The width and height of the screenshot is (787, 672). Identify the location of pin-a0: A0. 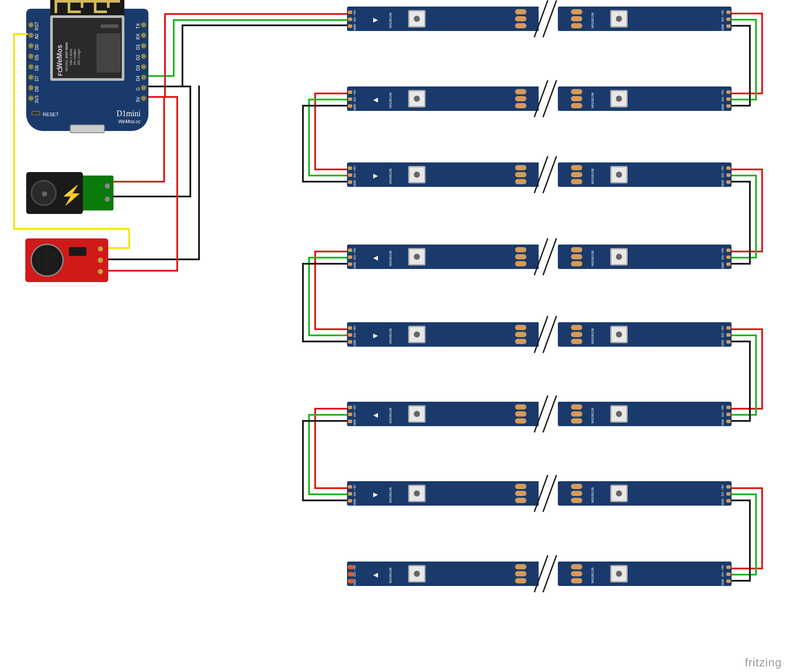
(37, 37).